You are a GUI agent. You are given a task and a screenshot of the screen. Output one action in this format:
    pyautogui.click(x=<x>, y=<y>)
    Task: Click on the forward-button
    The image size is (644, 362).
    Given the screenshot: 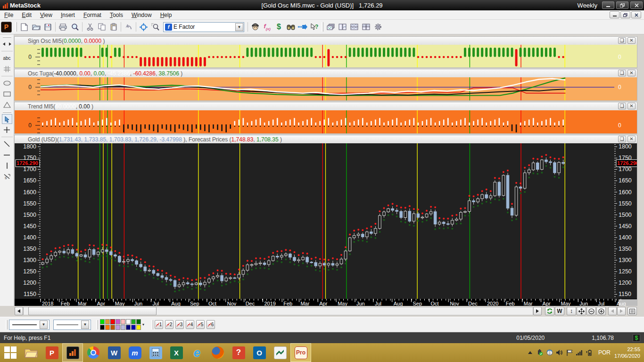 What is the action you would take?
    pyautogui.click(x=621, y=311)
    